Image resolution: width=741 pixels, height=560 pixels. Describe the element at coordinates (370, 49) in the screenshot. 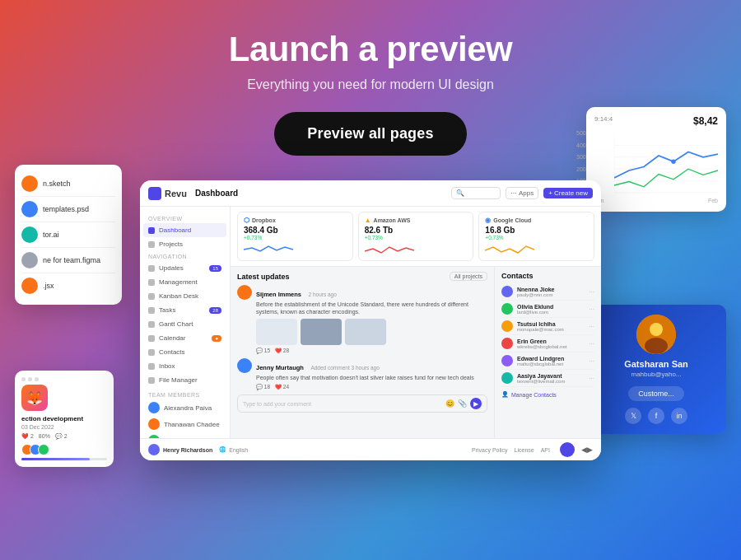

I see `page-title: Launch a preview` at that location.